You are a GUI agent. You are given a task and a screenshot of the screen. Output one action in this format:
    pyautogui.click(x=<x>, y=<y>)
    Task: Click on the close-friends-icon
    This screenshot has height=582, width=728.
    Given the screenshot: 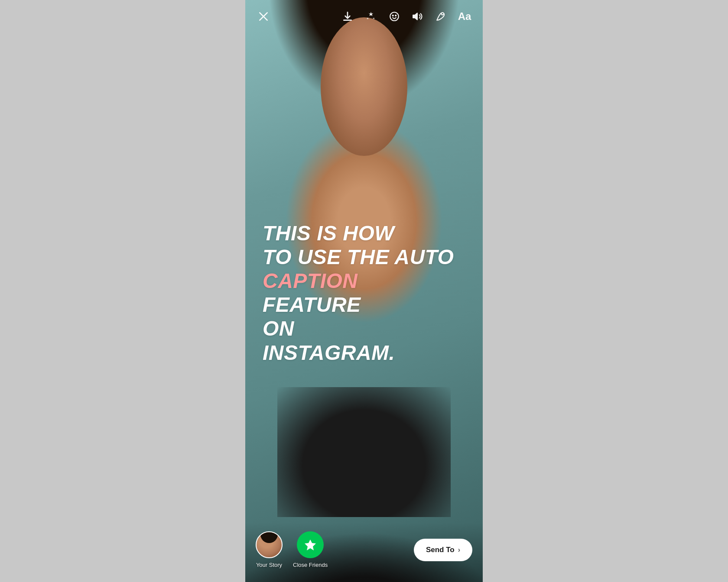 What is the action you would take?
    pyautogui.click(x=310, y=545)
    